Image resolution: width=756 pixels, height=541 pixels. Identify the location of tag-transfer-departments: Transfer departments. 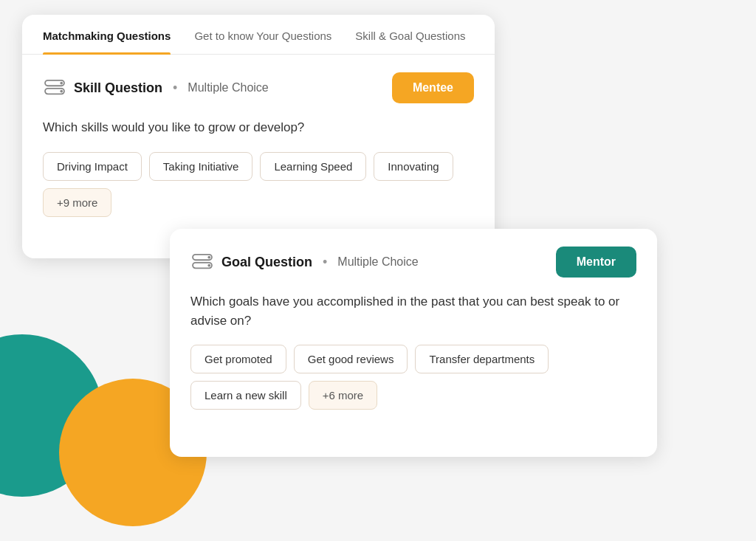
(481, 359).